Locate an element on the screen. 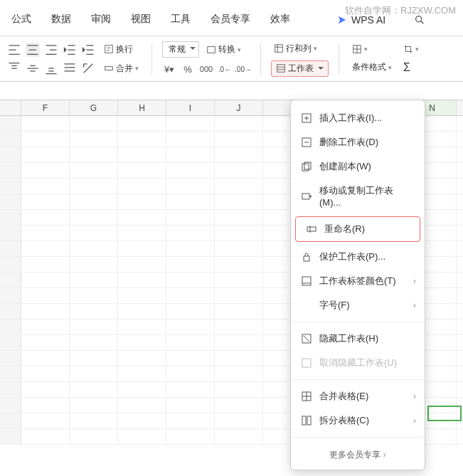  crop-button: ▾ is located at coordinates (411, 49).